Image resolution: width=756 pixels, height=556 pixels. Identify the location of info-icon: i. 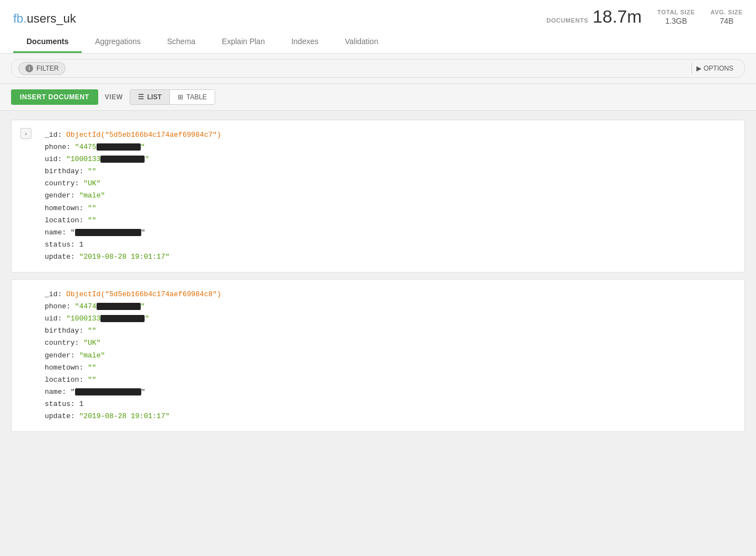
(29, 68).